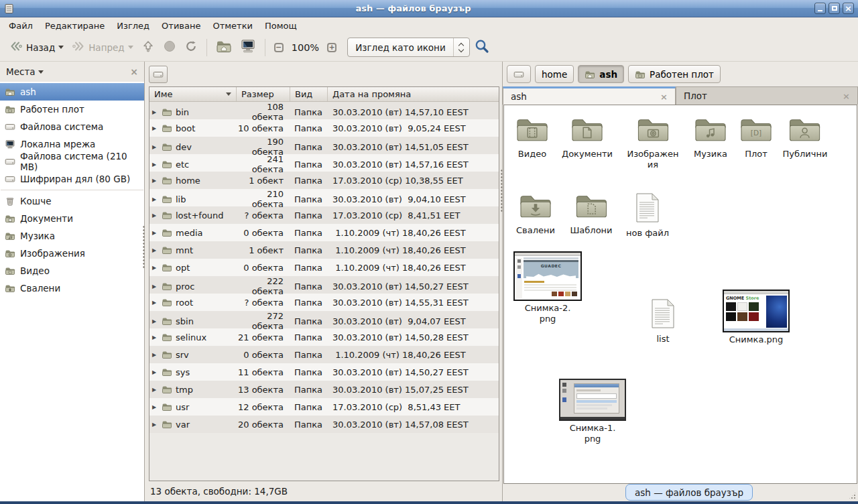 The width and height of the screenshot is (858, 504). I want to click on table-row-sbin: ▶sbin272 обектаПапка30.03.2010 (вт) 9,04…, so click(324, 320).